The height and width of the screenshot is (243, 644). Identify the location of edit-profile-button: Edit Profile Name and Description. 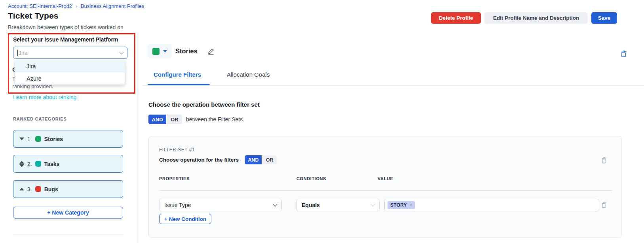
(536, 18).